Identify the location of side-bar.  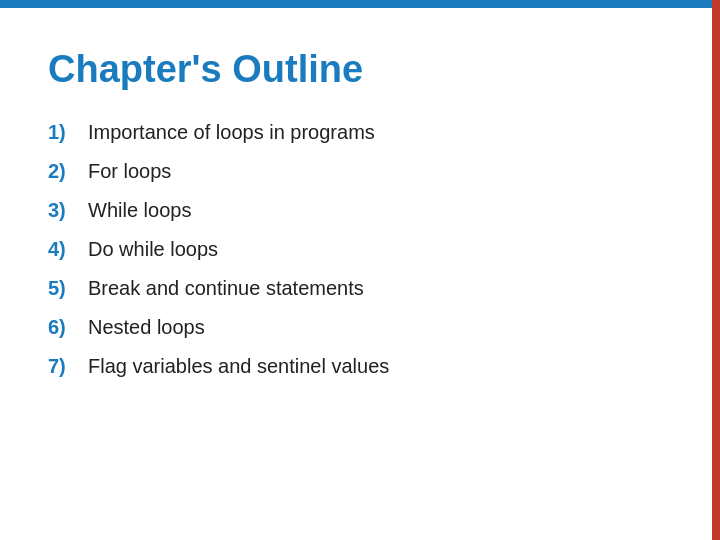
(716, 270).